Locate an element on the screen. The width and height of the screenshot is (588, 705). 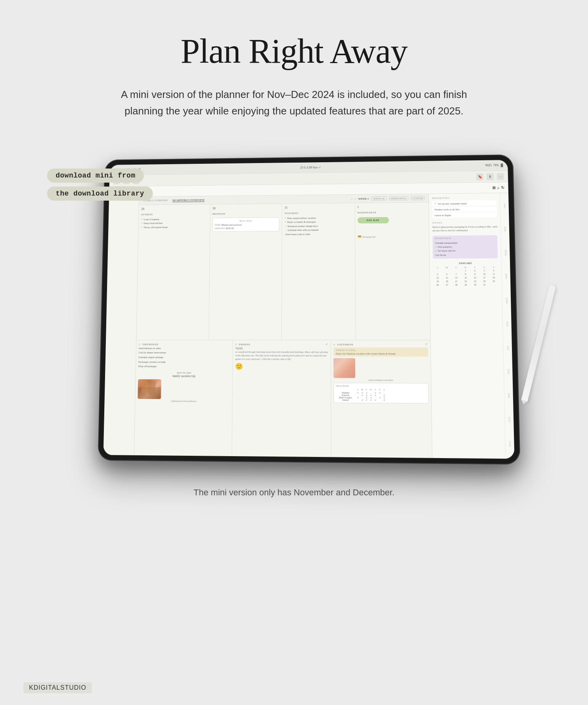
cal-day: 11 is located at coordinates (494, 274).